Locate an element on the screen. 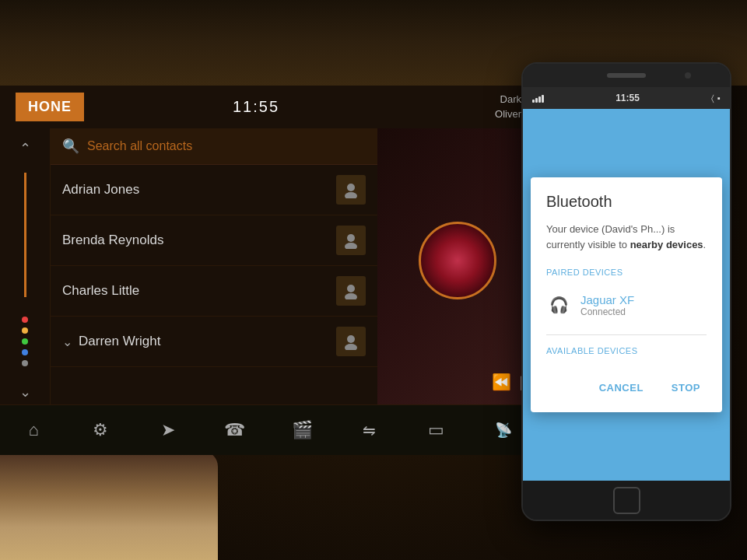 This screenshot has height=560, width=747. nav-home: ⌂ is located at coordinates (33, 430).